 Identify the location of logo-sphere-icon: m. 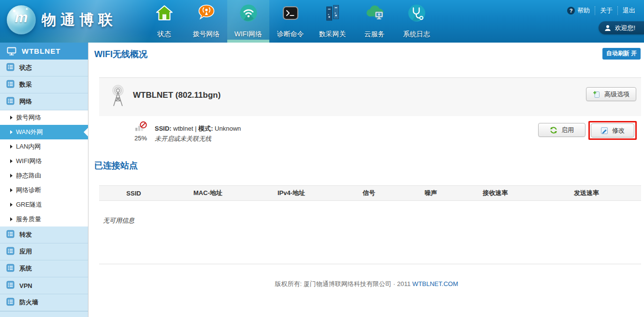
(21, 20).